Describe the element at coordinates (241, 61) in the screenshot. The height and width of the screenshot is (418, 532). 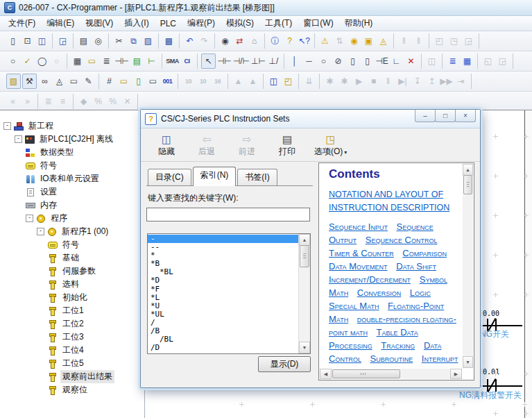
I see `contact-closed-icon: ⊣/⊢` at that location.